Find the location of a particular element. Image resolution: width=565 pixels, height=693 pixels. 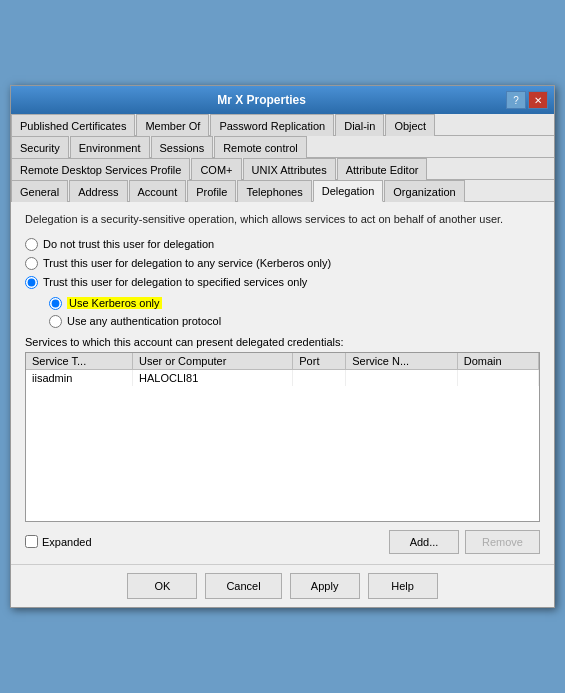

tab-account: Account is located at coordinates (158, 191).